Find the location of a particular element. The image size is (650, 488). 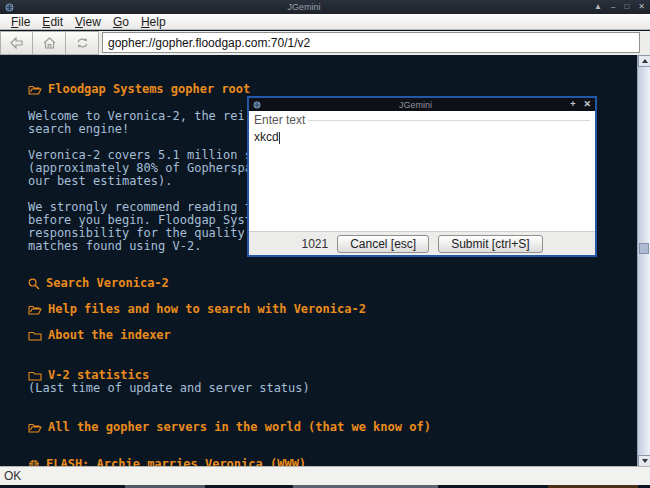

close-button: ✕ is located at coordinates (642, 7).